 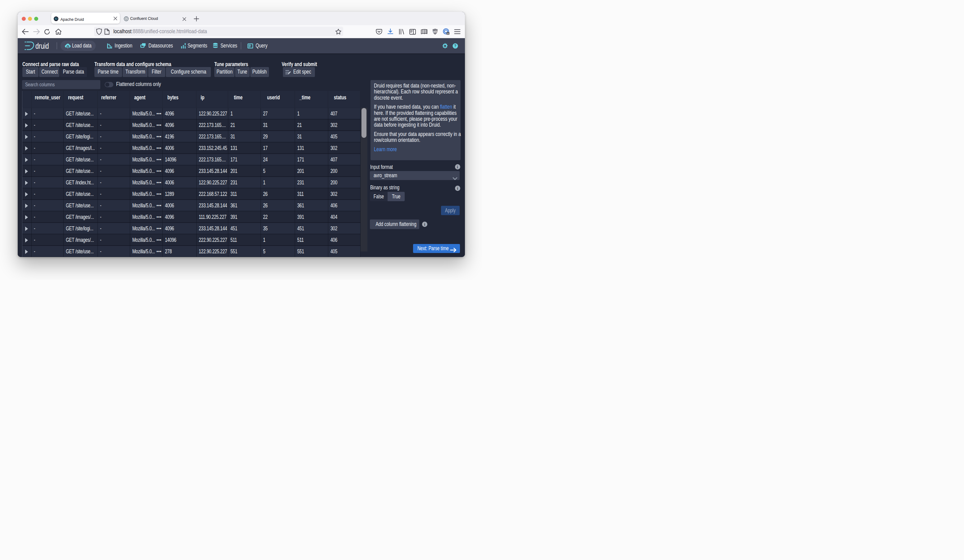 What do you see at coordinates (435, 32) in the screenshot?
I see `svg-text: uO` at bounding box center [435, 32].